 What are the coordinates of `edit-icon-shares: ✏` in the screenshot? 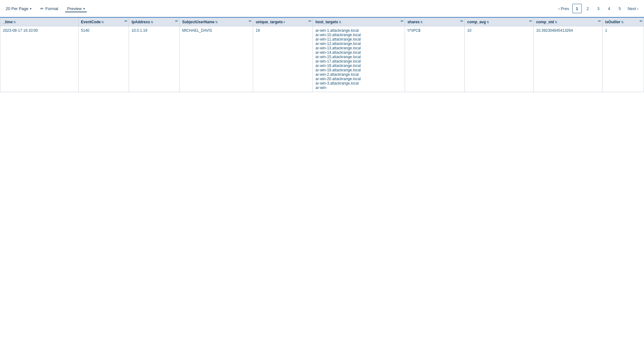 It's located at (462, 21).